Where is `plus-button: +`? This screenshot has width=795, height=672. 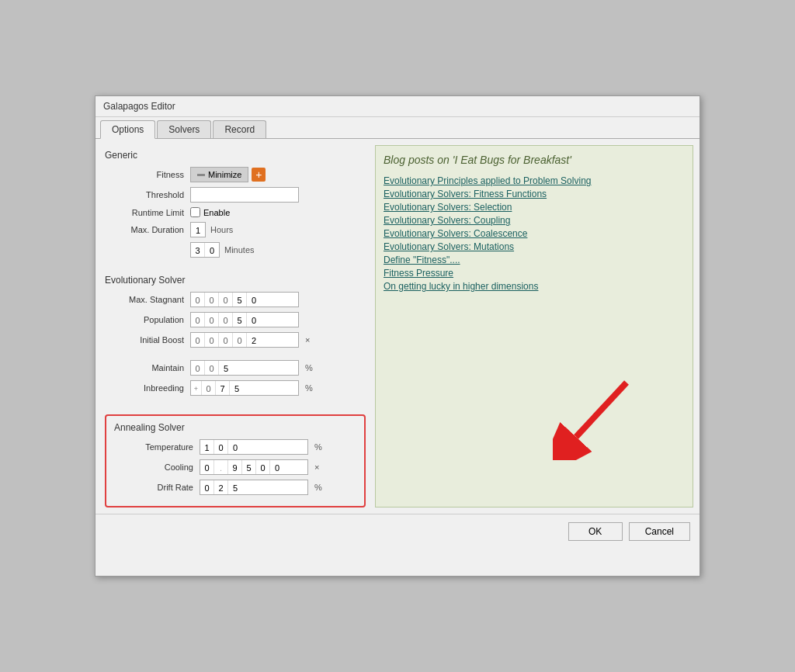
plus-button: + is located at coordinates (259, 175).